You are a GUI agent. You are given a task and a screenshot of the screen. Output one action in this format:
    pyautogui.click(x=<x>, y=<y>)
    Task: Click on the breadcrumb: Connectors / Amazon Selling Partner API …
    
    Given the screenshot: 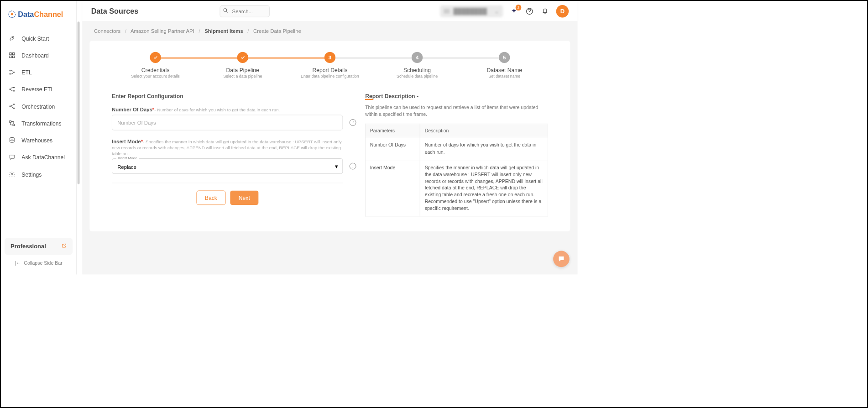 What is the action you would take?
    pyautogui.click(x=329, y=31)
    